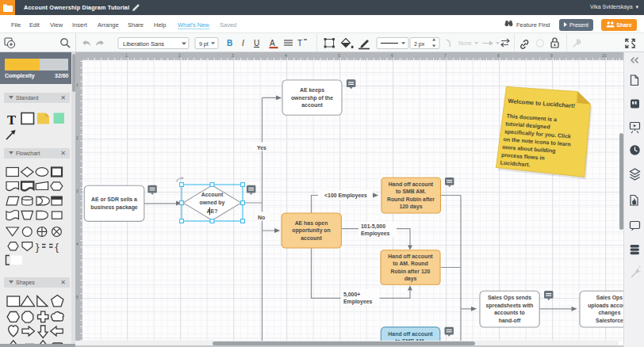 The image size is (644, 347). I want to click on svg-text: days, so click(411, 279).